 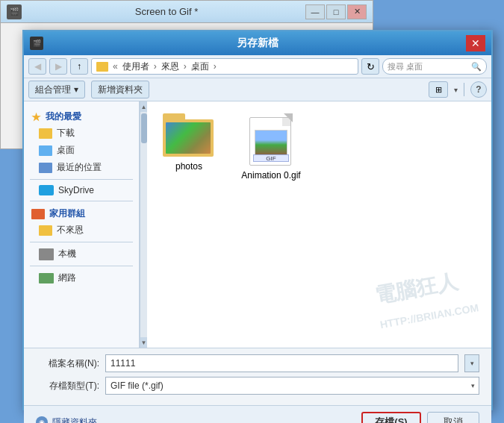 What do you see at coordinates (271, 158) in the screenshot?
I see `file-label-strip: GIF` at bounding box center [271, 158].